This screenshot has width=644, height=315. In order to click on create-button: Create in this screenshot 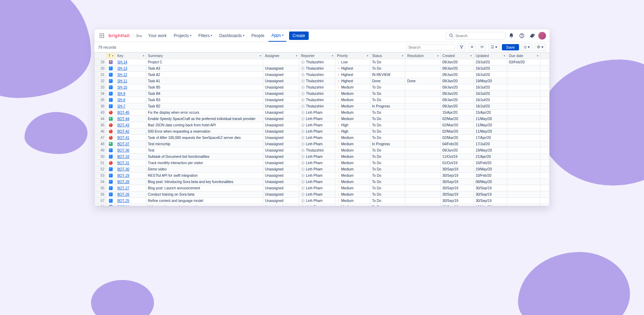, I will do `click(299, 36)`.